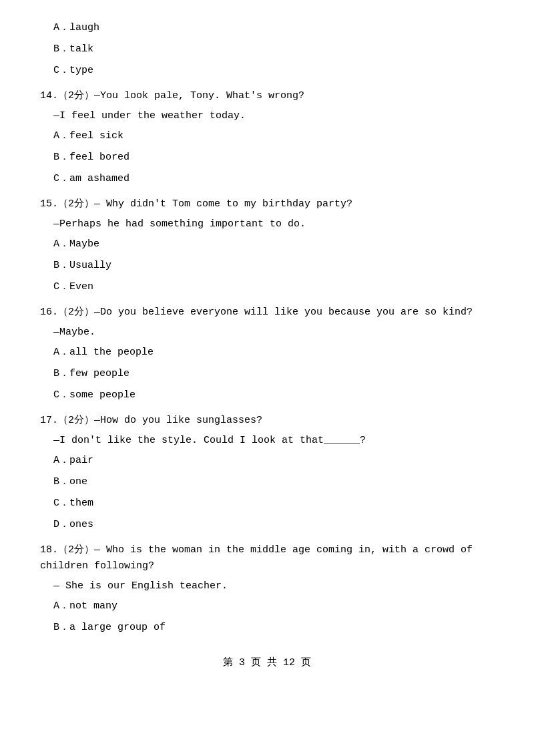 The height and width of the screenshot is (756, 534). Describe the element at coordinates (274, 158) in the screenshot. I see `q14-option-b: B．feel bored` at that location.